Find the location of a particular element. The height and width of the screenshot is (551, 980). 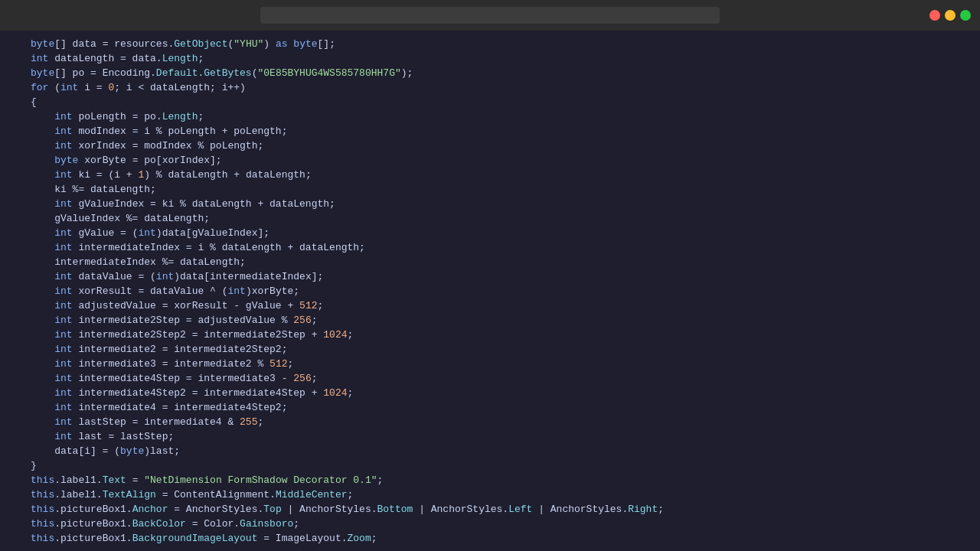

table-row: int last = lastStep; is located at coordinates (490, 436).